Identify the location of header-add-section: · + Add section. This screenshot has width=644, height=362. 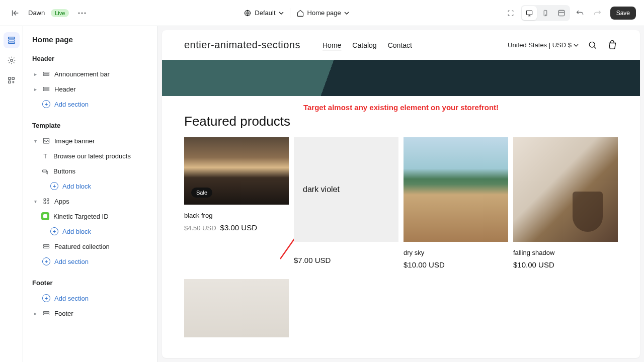
(91, 104).